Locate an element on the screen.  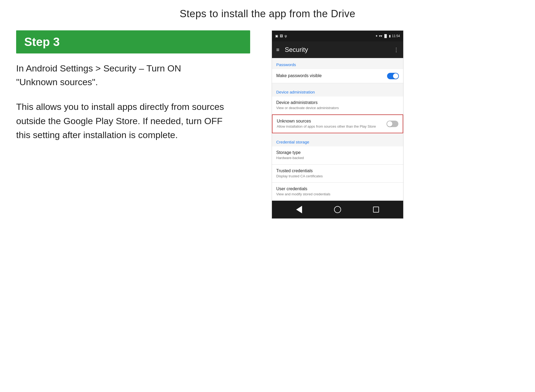
section-header-device-administration: Device administration is located at coordinates (338, 91).